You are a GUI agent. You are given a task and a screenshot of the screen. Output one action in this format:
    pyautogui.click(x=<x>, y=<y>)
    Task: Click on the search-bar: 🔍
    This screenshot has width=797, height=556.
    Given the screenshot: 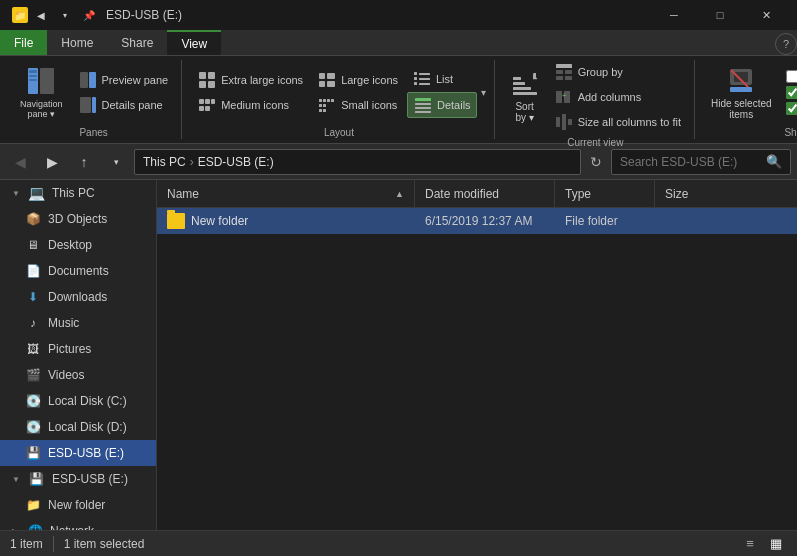 What is the action you would take?
    pyautogui.click(x=701, y=162)
    